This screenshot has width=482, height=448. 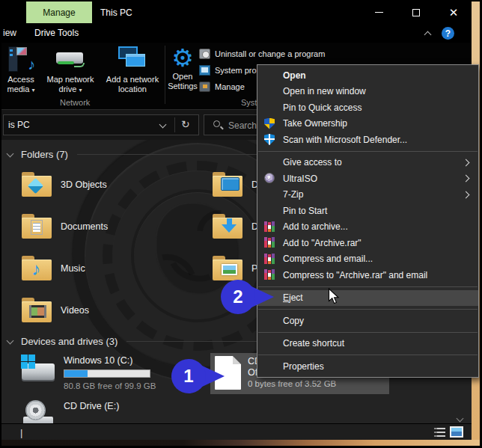 I want to click on folder-item-music: ♪ Music, so click(x=111, y=269).